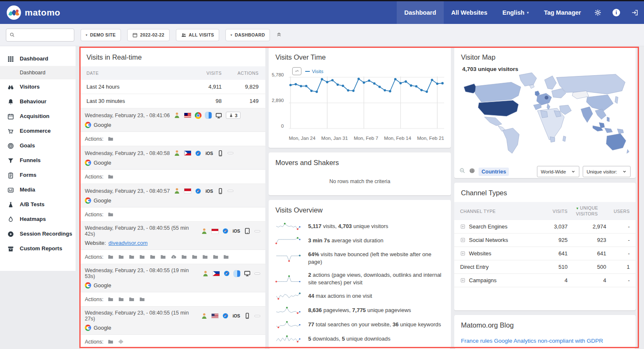 This screenshot has height=349, width=644. What do you see at coordinates (552, 240) in the screenshot?
I see `channel-visits: 925` at bounding box center [552, 240].